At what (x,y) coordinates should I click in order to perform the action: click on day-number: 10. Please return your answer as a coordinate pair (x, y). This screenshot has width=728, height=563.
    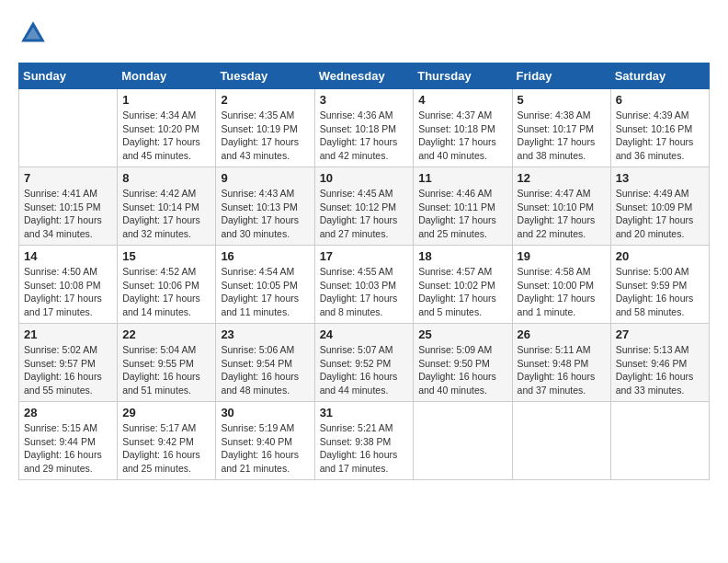
    Looking at the image, I should click on (364, 178).